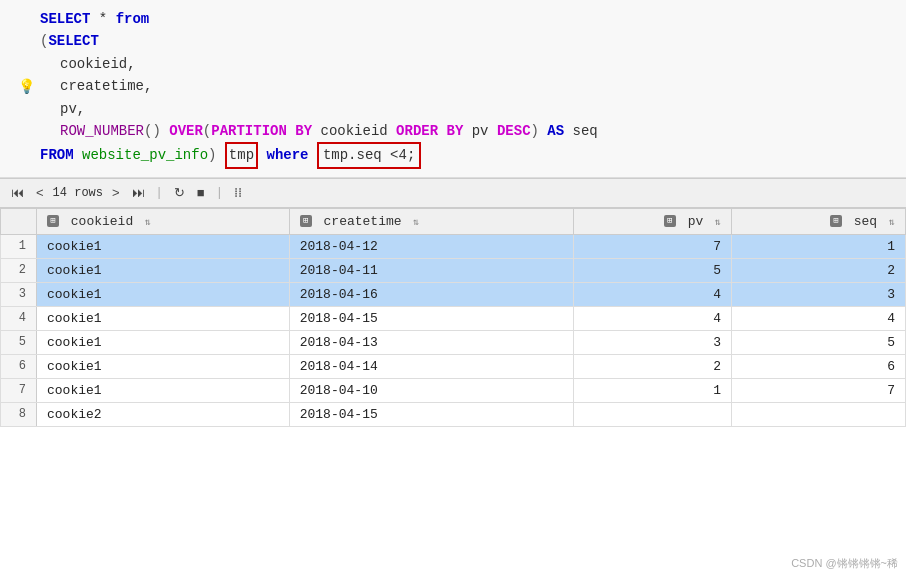 Image resolution: width=906 pixels, height=577 pixels. I want to click on bulb-icon: 💡, so click(26, 87).